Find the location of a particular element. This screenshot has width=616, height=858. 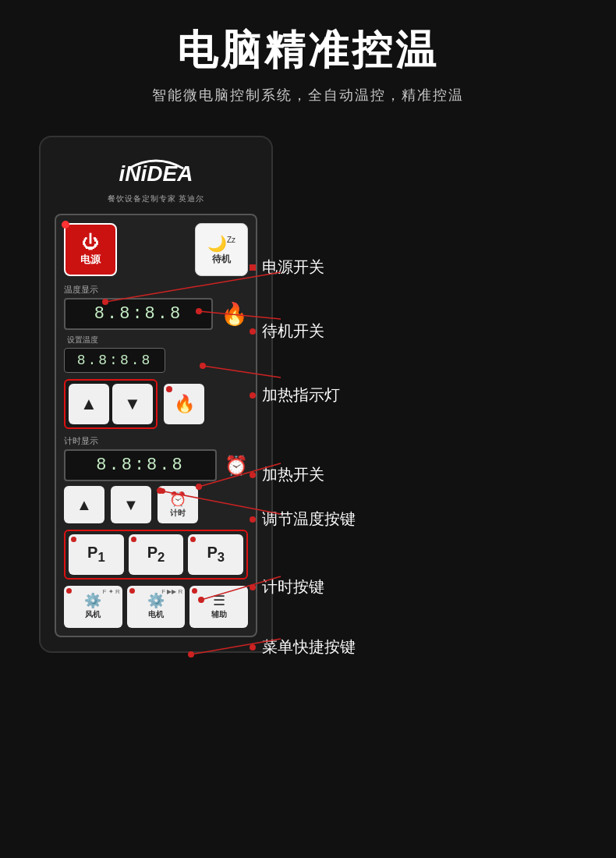

timer-section: 计时显示 8.8:8.8 ⏰ is located at coordinates (156, 459).